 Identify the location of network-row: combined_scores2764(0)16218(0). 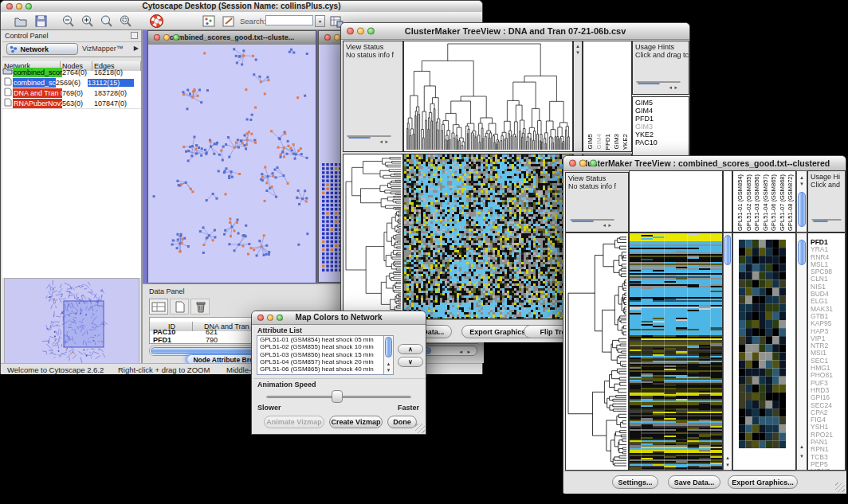
(72, 72).